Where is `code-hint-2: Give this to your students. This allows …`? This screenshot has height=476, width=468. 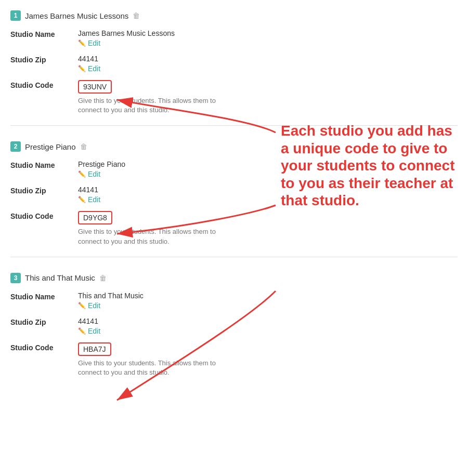
code-hint-2: Give this to your students. This allows … is located at coordinates (151, 236).